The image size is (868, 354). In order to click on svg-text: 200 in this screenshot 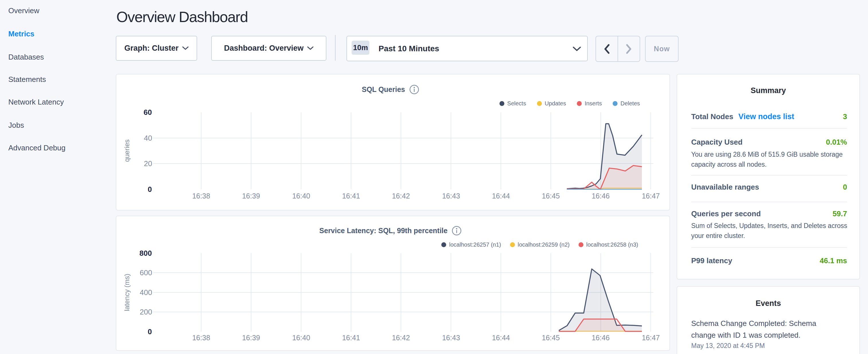, I will do `click(146, 312)`.